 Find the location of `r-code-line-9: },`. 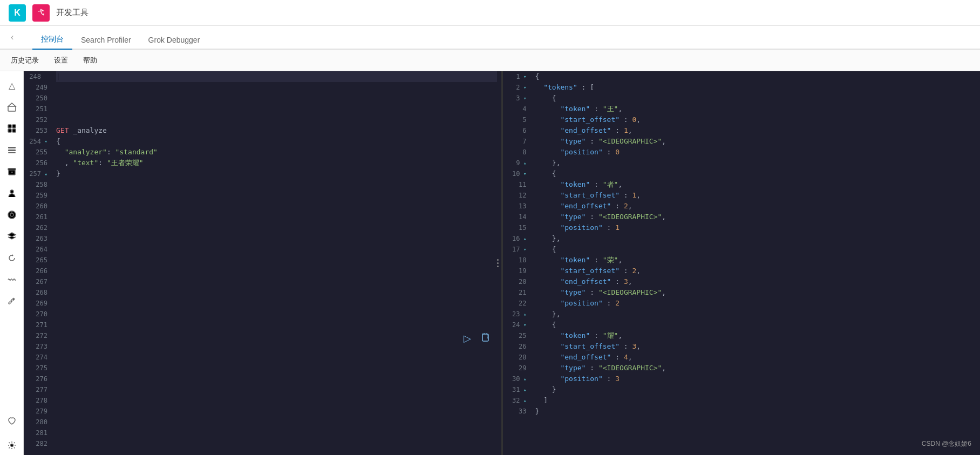

r-code-line-9: }, is located at coordinates (756, 163).